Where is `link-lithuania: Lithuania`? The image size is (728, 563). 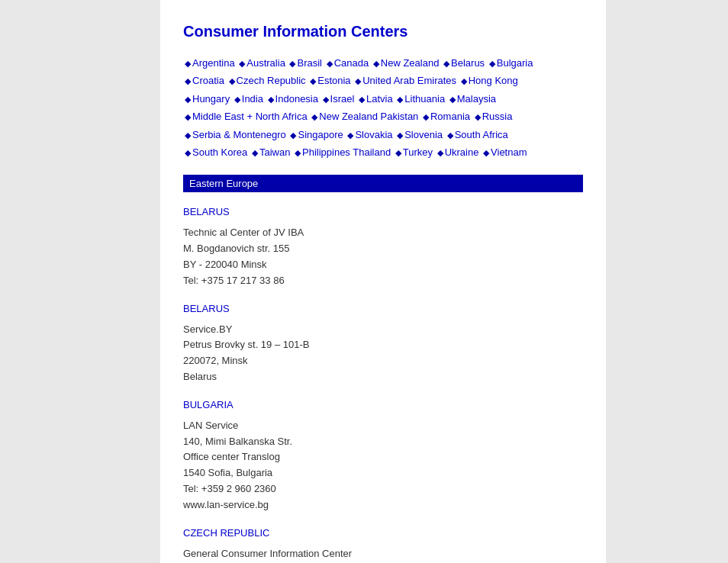 link-lithuania: Lithuania is located at coordinates (424, 99).